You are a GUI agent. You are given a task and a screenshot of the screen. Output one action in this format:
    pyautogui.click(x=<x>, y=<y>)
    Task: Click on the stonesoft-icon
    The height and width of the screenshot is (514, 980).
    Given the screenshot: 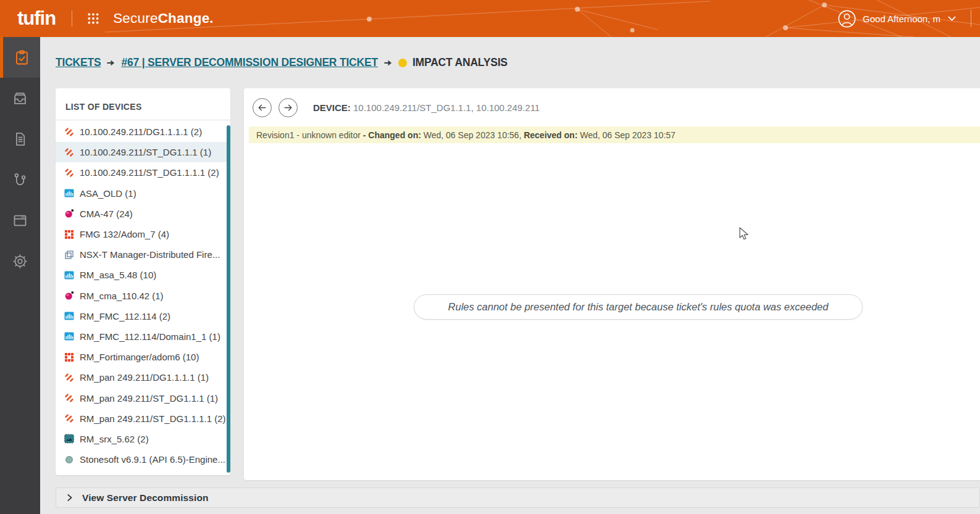 What is the action you would take?
    pyautogui.click(x=69, y=460)
    